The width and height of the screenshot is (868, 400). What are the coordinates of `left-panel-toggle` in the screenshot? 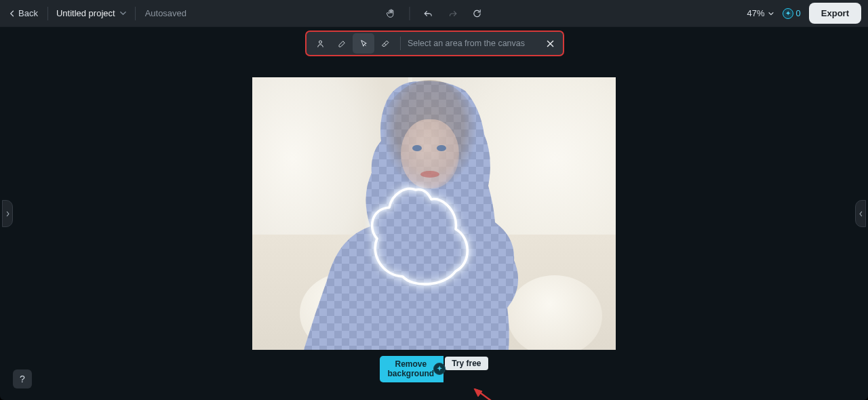 It's located at (7, 214).